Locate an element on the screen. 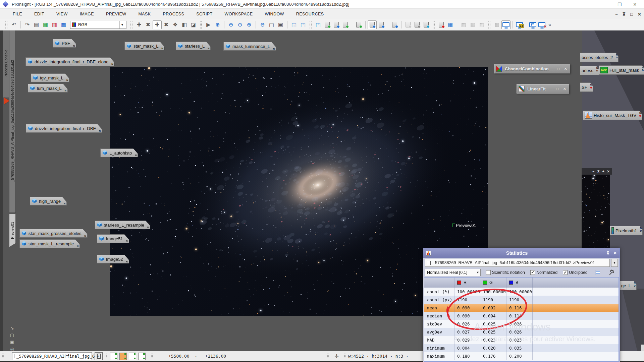 The width and height of the screenshot is (644, 362). mdi-restore-button: □ is located at coordinates (632, 14).